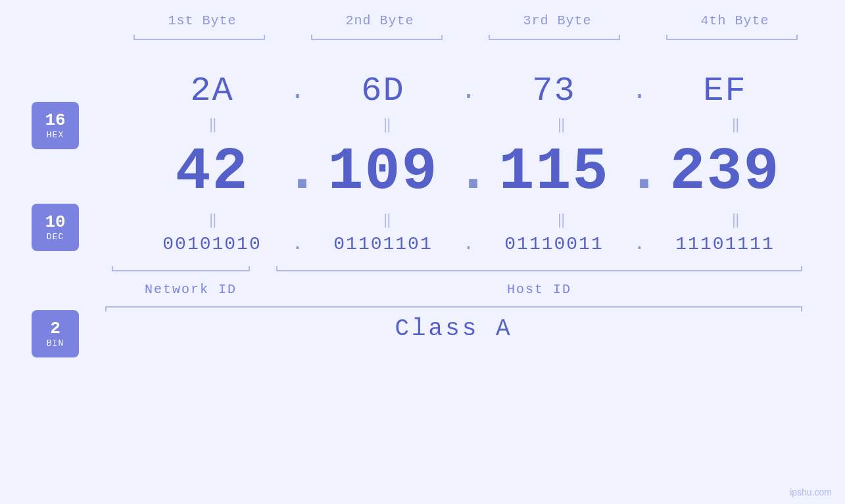 This screenshot has width=845, height=504. Describe the element at coordinates (383, 91) in the screenshot. I see `hex-byte2: 6D` at that location.